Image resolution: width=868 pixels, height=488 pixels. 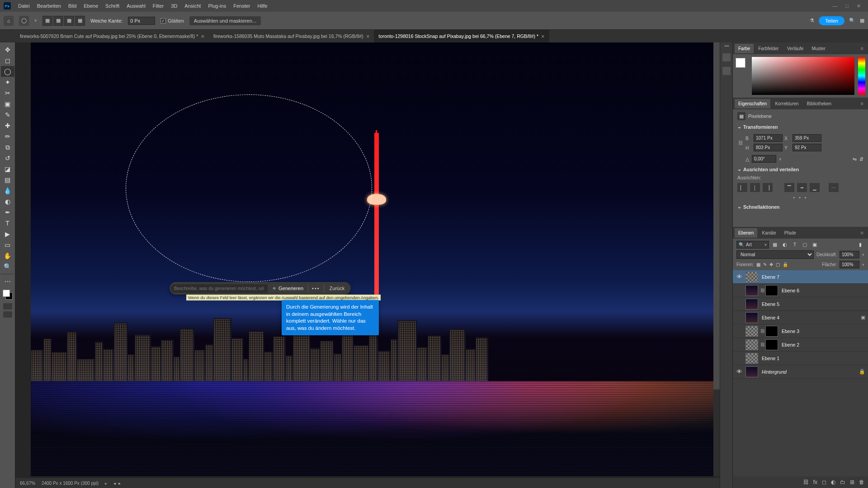 I want to click on align-more-dots: • • •, so click(x=800, y=197).